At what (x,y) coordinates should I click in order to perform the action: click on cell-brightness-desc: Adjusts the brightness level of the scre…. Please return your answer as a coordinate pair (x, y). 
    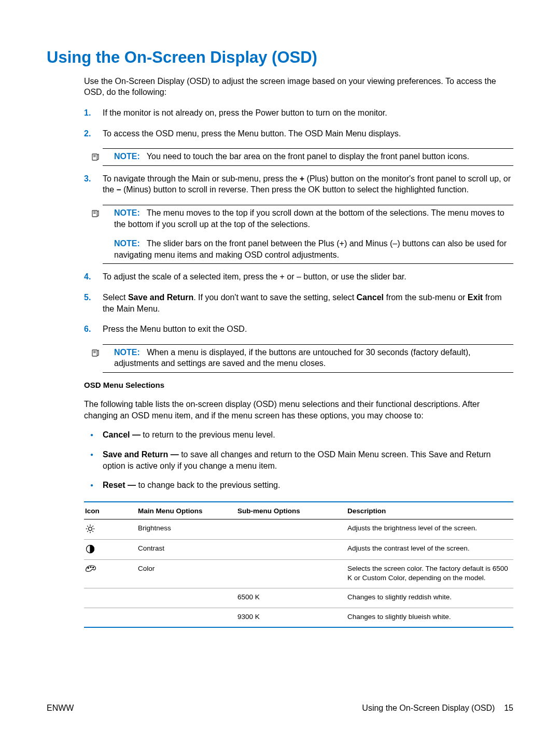
    Looking at the image, I should click on (430, 529).